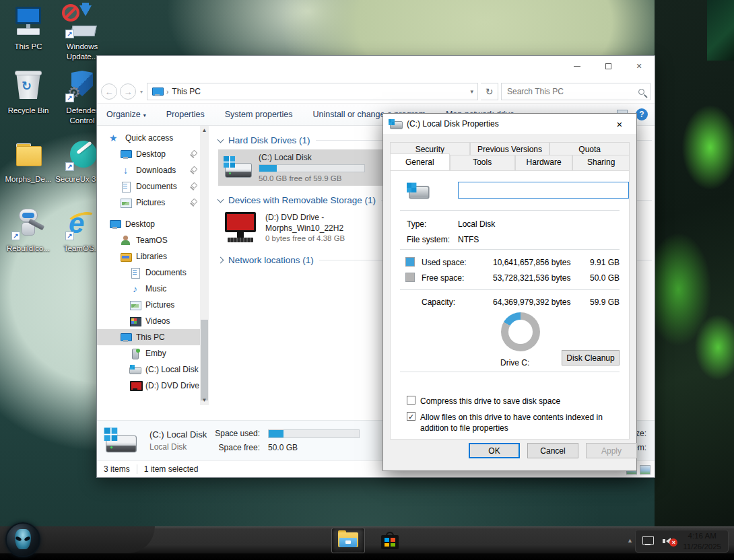  What do you see at coordinates (591, 358) in the screenshot?
I see `disk-cleanup-button: Disk Cleanup` at bounding box center [591, 358].